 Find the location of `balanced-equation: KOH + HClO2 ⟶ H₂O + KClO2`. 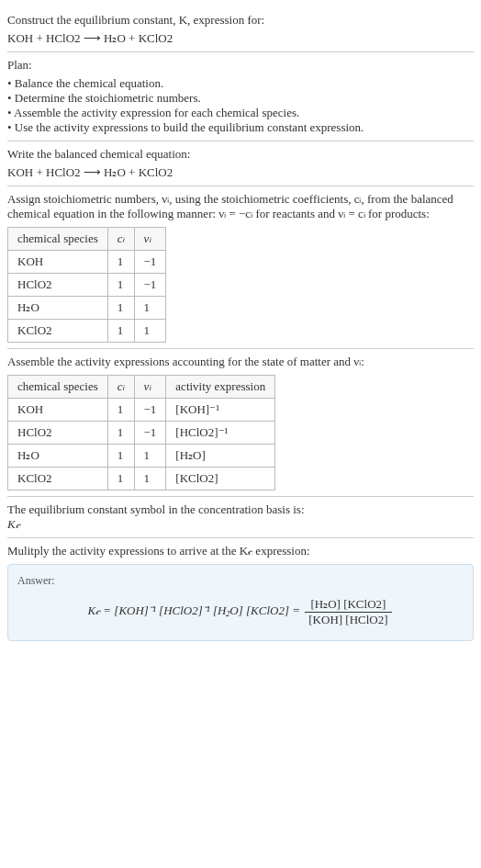

balanced-equation: KOH + HClO2 ⟶ H₂O + KClO2 is located at coordinates (240, 173).